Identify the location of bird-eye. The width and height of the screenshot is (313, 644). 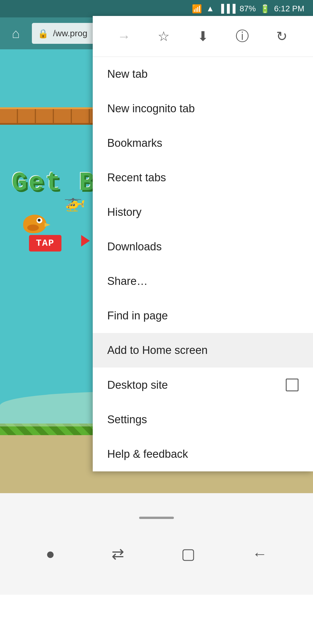
(39, 220).